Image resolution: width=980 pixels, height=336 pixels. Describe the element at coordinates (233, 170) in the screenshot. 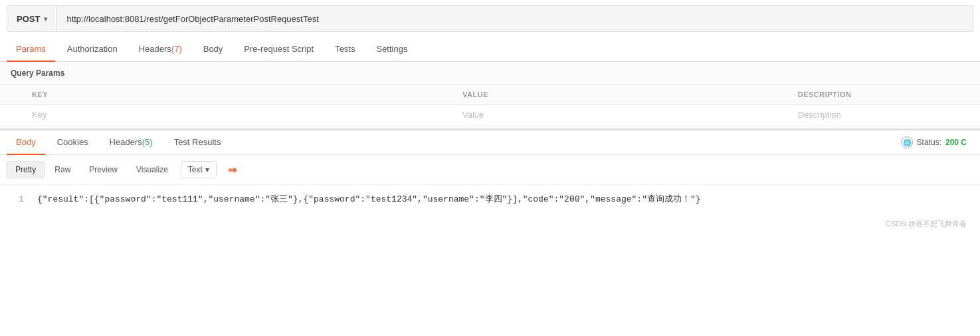

I see `wrap-button: ⇒` at that location.